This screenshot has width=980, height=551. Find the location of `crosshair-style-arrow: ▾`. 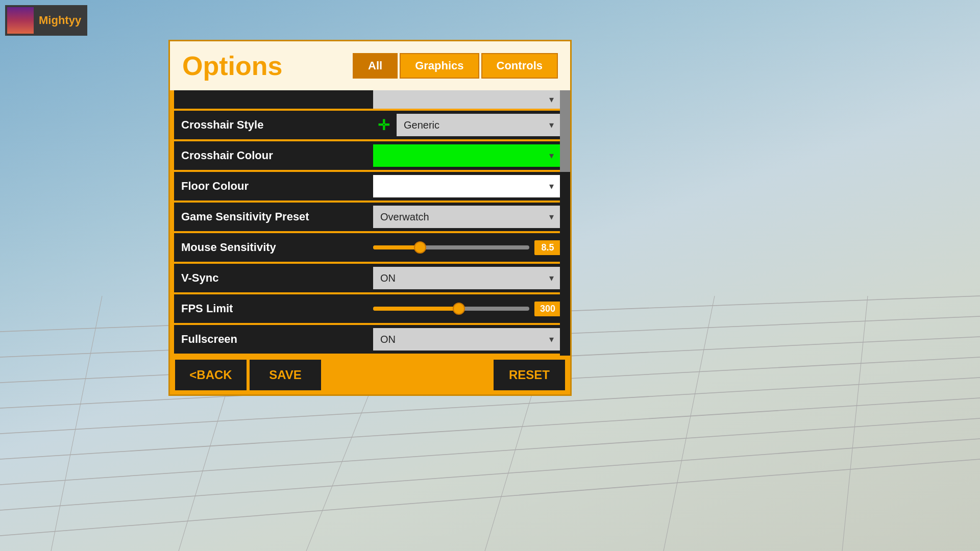

crosshair-style-arrow: ▾ is located at coordinates (551, 125).